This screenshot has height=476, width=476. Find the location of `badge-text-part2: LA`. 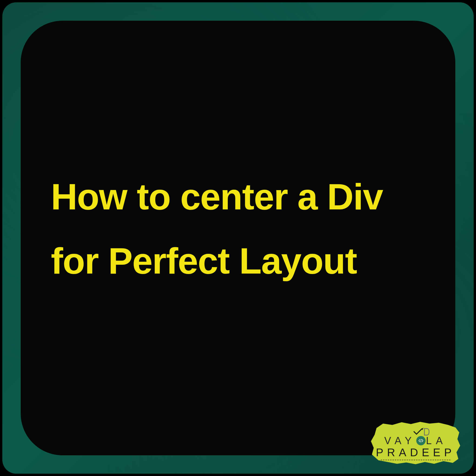

badge-text-part2: LA is located at coordinates (437, 441).